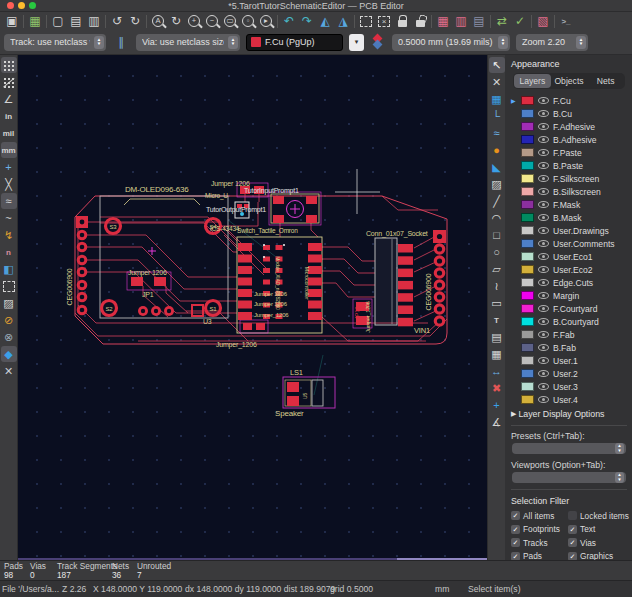  Describe the element at coordinates (497, 82) in the screenshot. I see `highlight-net-icon: ✕` at that location.